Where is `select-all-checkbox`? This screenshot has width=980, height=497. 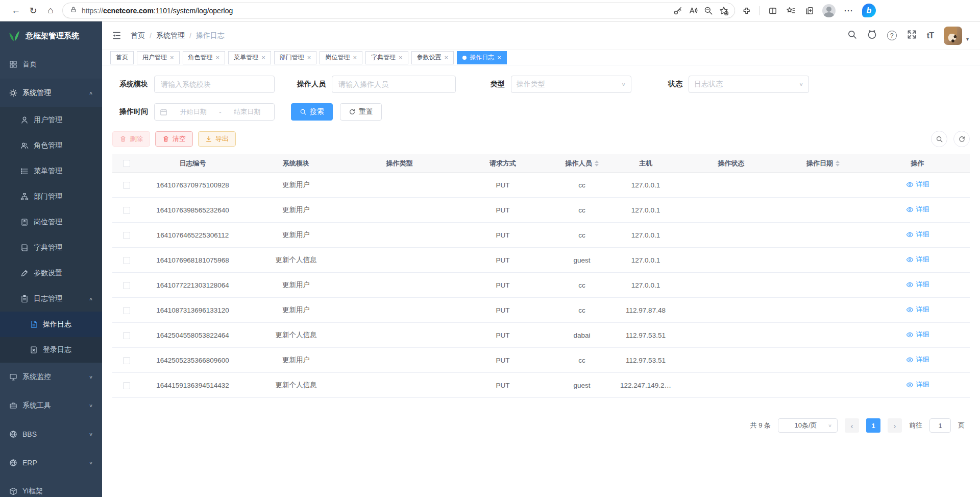 select-all-checkbox is located at coordinates (127, 163).